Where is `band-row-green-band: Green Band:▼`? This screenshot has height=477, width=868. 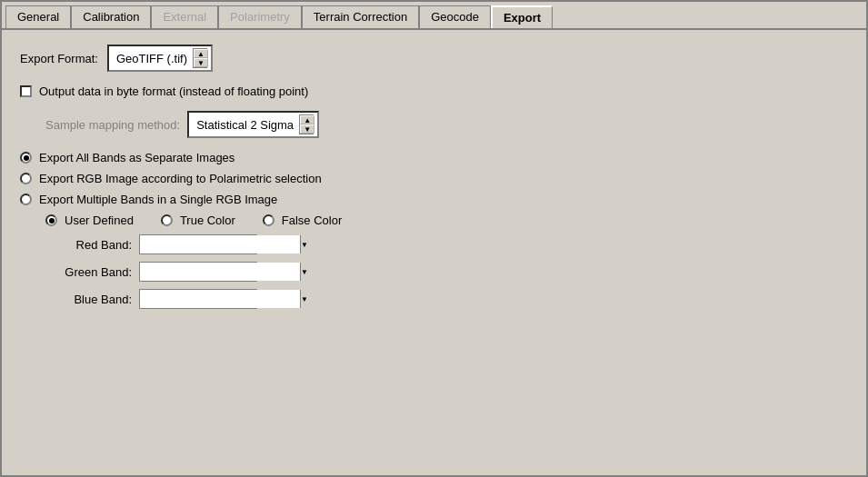 band-row-green-band: Green Band:▼ is located at coordinates (456, 272).